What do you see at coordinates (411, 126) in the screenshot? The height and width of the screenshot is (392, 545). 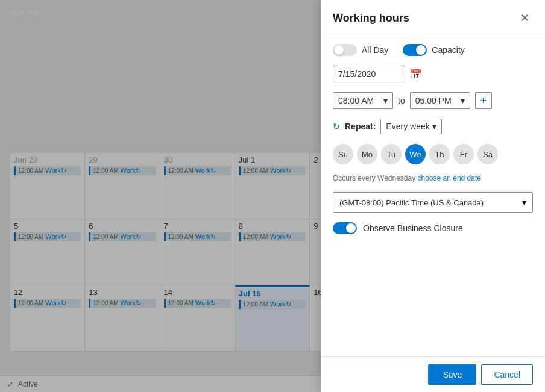 I see `repeat-select: Every week ▾` at bounding box center [411, 126].